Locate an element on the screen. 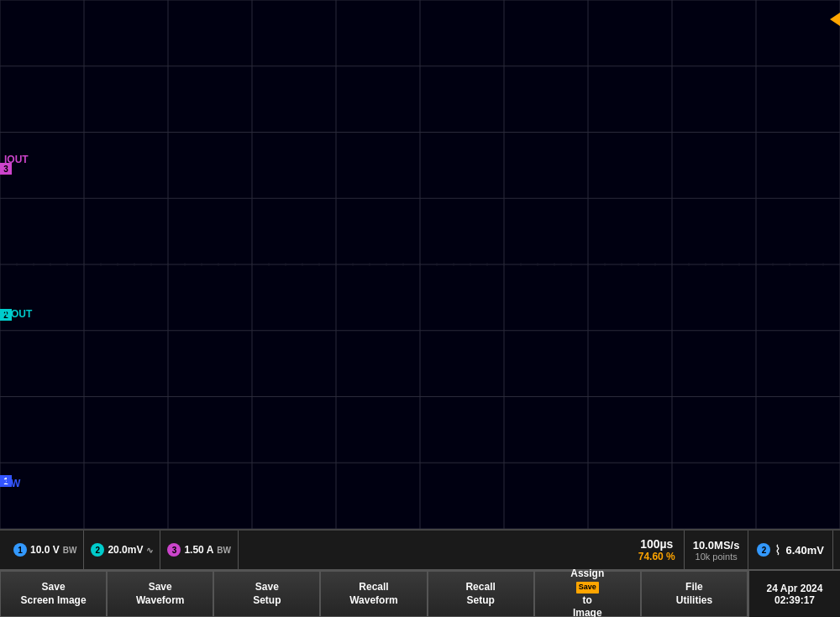  file-utilities-button: FileUtilities is located at coordinates (694, 594).